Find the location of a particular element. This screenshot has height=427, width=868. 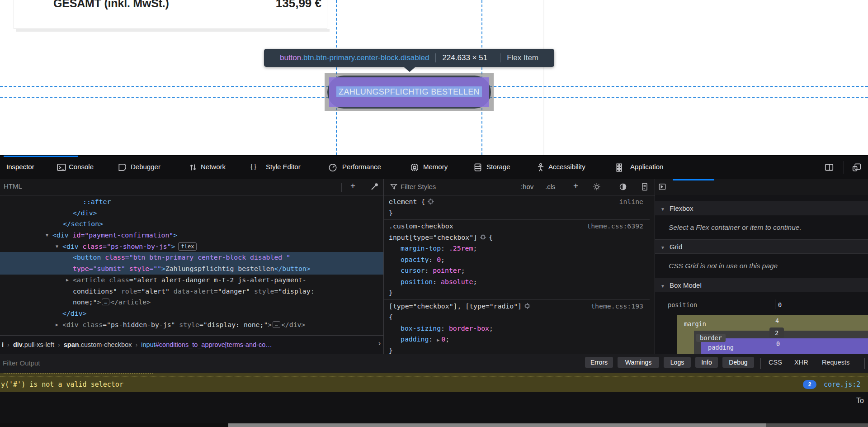

css-declaration: box-sizing: border-box; is located at coordinates (517, 328).